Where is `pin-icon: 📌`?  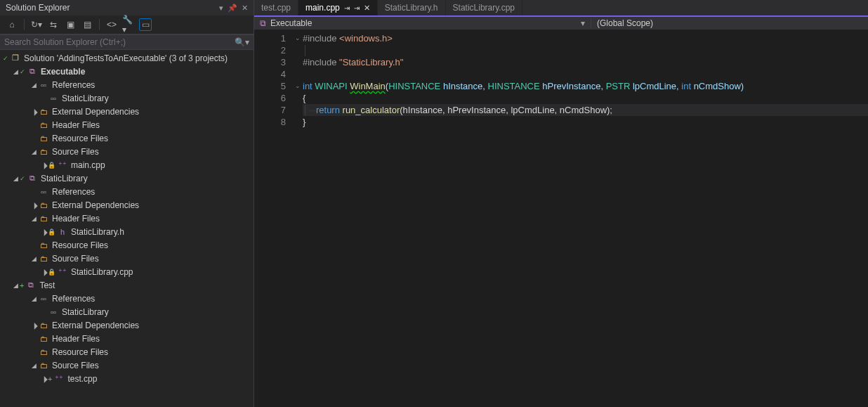
pin-icon: 📌 is located at coordinates (232, 8).